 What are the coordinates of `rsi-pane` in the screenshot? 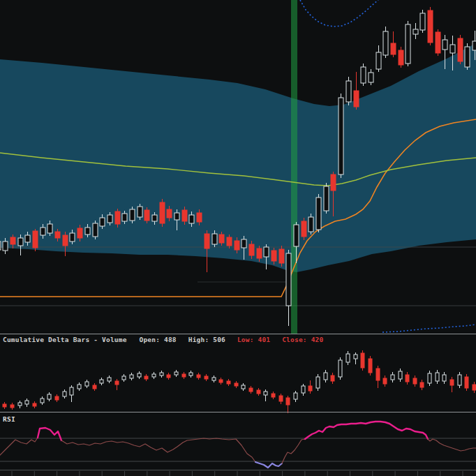 It's located at (238, 441).